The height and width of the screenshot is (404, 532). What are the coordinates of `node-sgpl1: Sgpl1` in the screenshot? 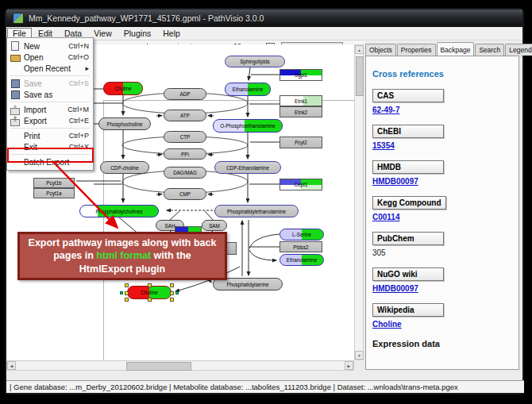 It's located at (301, 75).